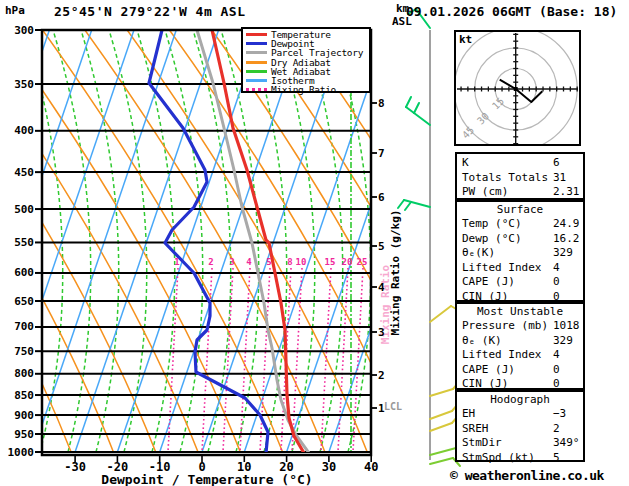 This screenshot has height=486, width=629. I want to click on stats-row-value: 2, so click(556, 430).